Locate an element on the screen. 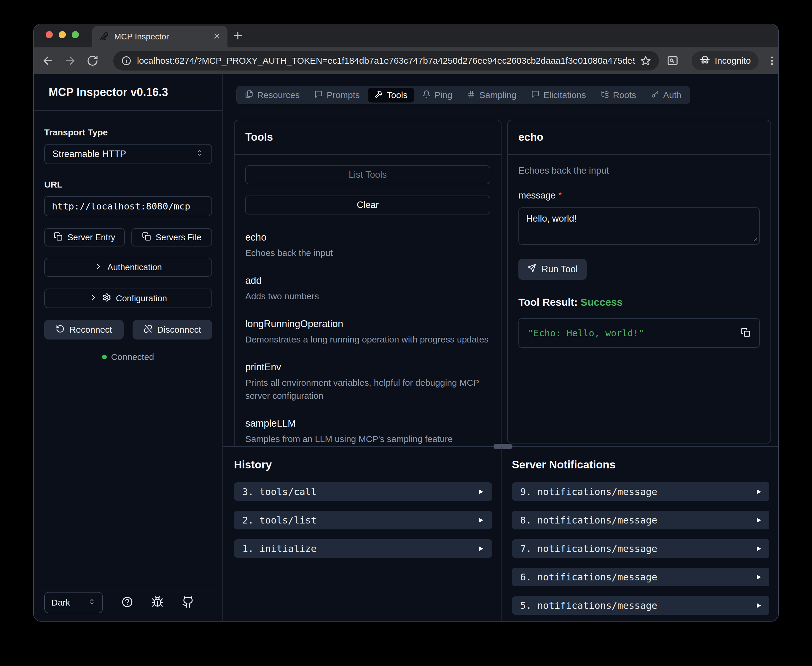 The width and height of the screenshot is (812, 666). key-icon is located at coordinates (655, 95).